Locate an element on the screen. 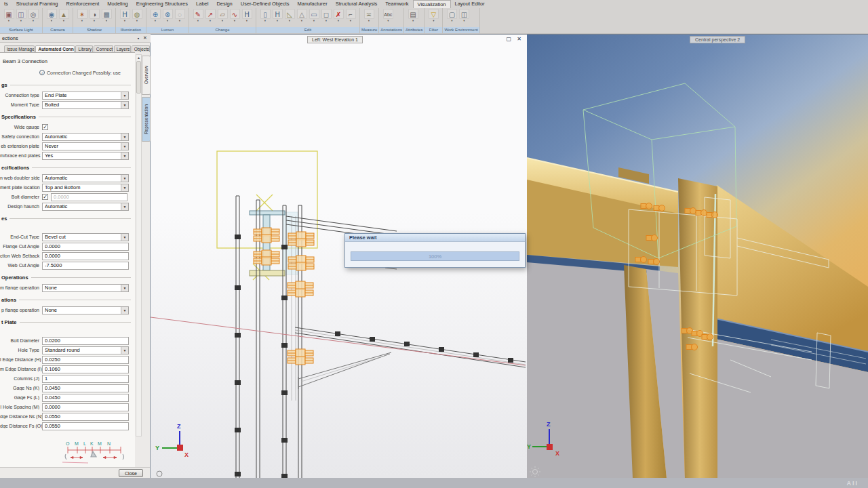 This screenshot has height=488, width=868. perspective-view-label: Central perspective 2 is located at coordinates (717, 39).